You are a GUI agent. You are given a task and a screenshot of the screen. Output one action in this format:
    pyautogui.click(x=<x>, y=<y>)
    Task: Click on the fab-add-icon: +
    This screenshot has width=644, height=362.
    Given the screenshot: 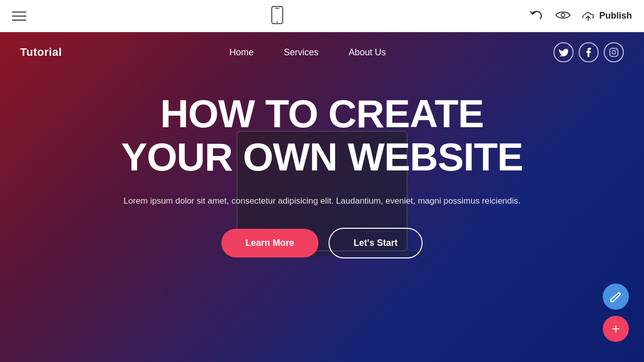 What is the action you would take?
    pyautogui.click(x=616, y=329)
    